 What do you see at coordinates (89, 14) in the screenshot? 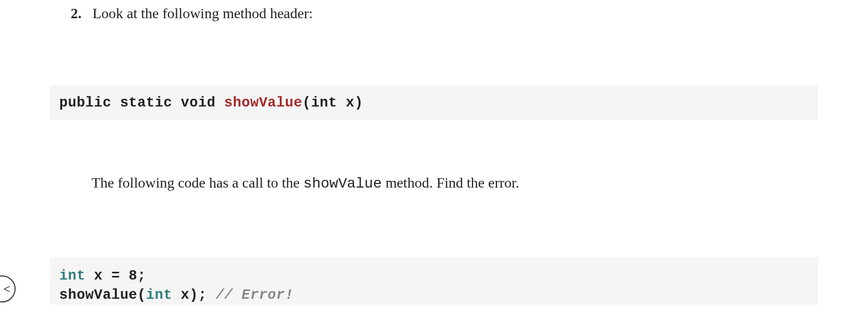
I see `spacer` at bounding box center [89, 14].